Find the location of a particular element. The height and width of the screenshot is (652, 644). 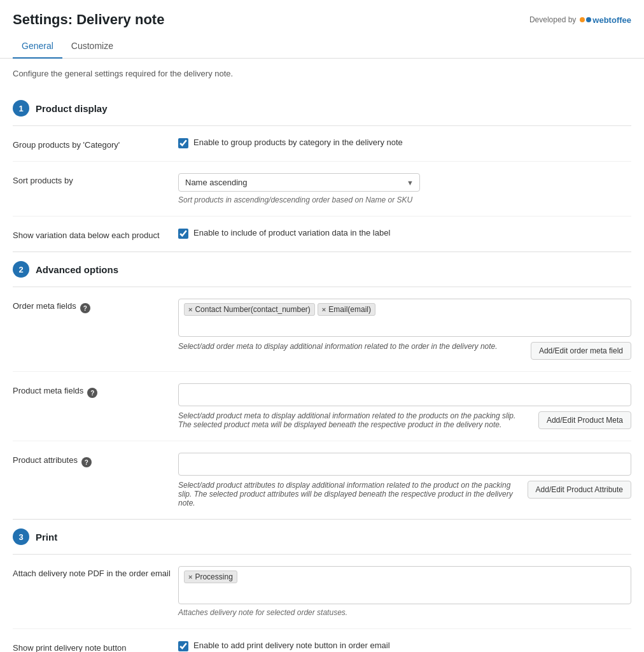

field-attach-pdf: Attach delivery note PDF in the order em… is located at coordinates (322, 592).